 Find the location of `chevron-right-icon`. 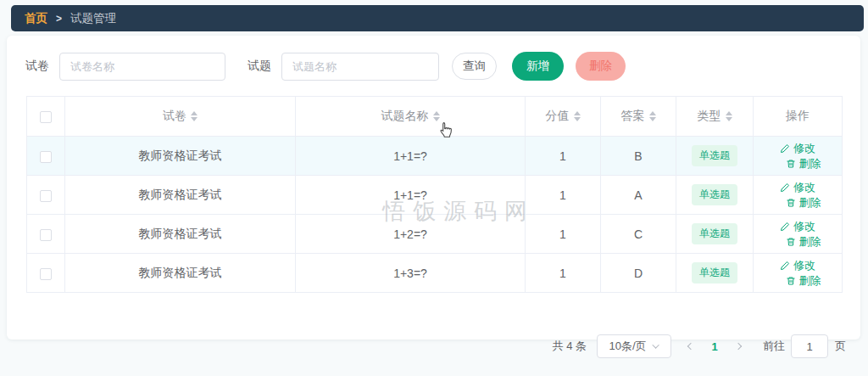

chevron-right-icon is located at coordinates (738, 346).